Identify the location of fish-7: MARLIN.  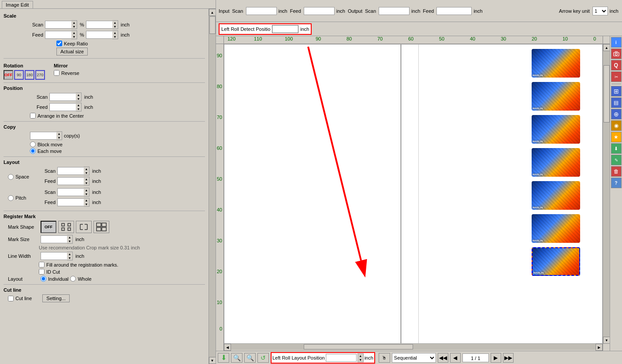
(556, 262).